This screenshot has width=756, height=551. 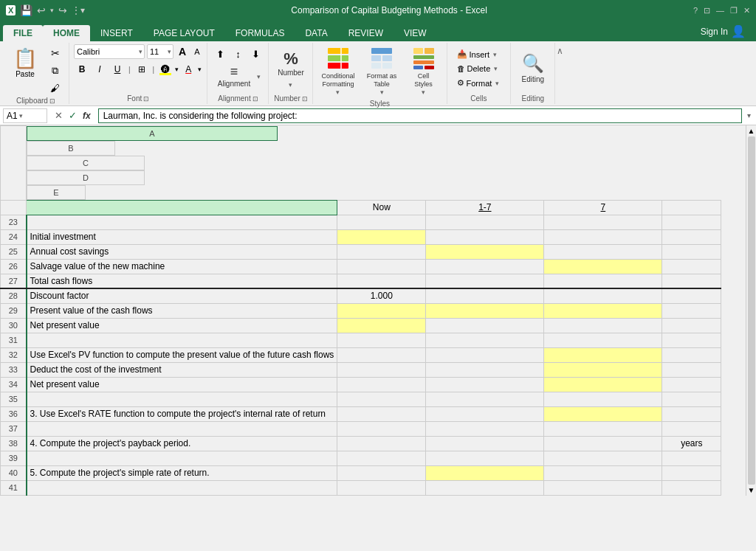 What do you see at coordinates (724, 31) in the screenshot?
I see `sign-in-button: Sign In 👤` at bounding box center [724, 31].